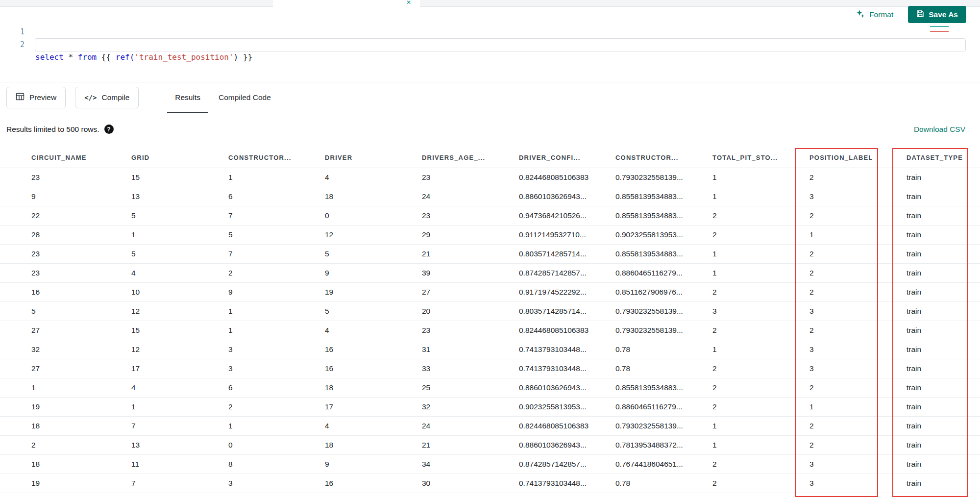 This screenshot has width=980, height=500. What do you see at coordinates (184, 57) in the screenshot?
I see `sql-string: 'train_test_position'` at bounding box center [184, 57].